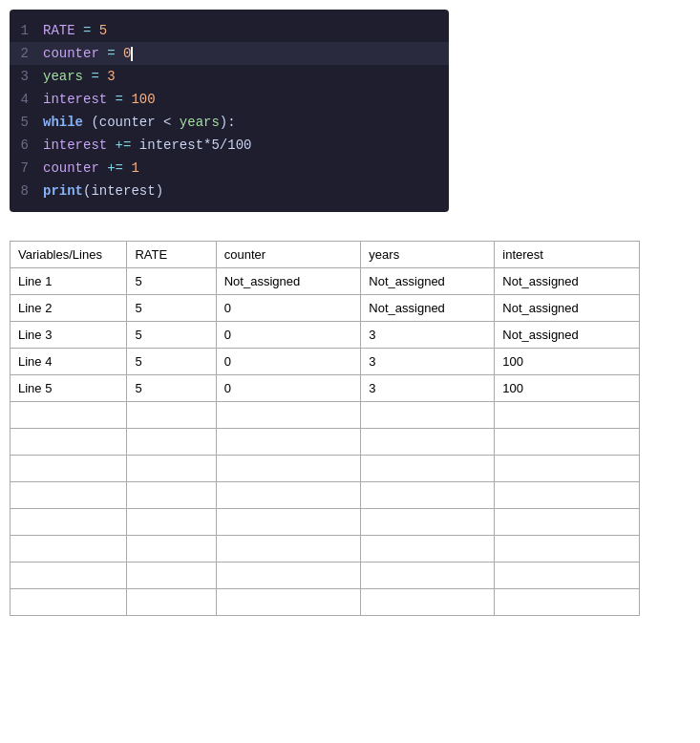 Image resolution: width=700 pixels, height=743 pixels. Describe the element at coordinates (99, 99) in the screenshot. I see `line-code: interest = 100` at that location.